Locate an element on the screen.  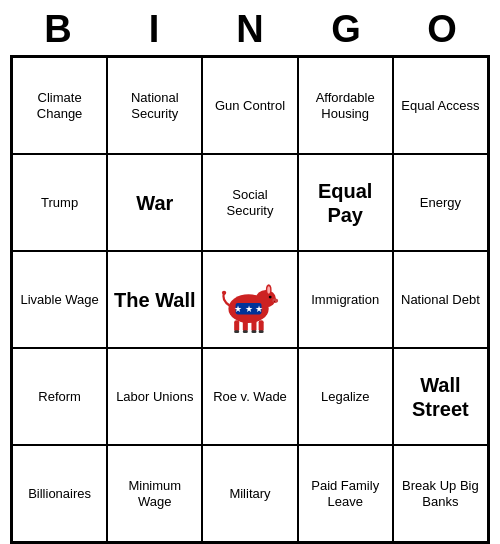
letter-g: G is located at coordinates (346, 30).